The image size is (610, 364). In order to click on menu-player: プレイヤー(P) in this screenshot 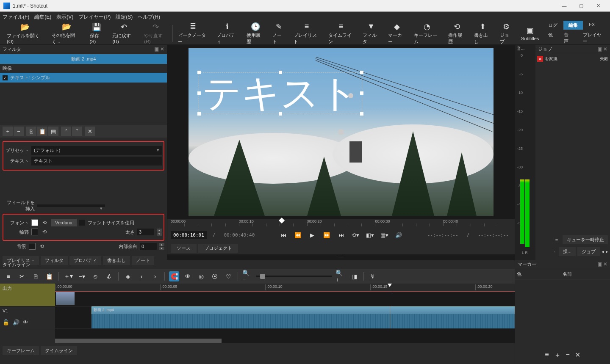, I will do `click(94, 17)`.